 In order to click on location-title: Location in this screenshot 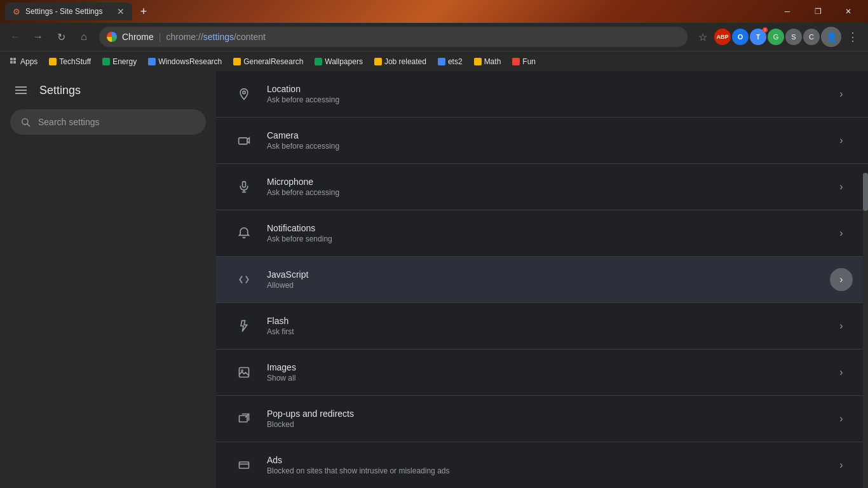, I will do `click(548, 89)`.